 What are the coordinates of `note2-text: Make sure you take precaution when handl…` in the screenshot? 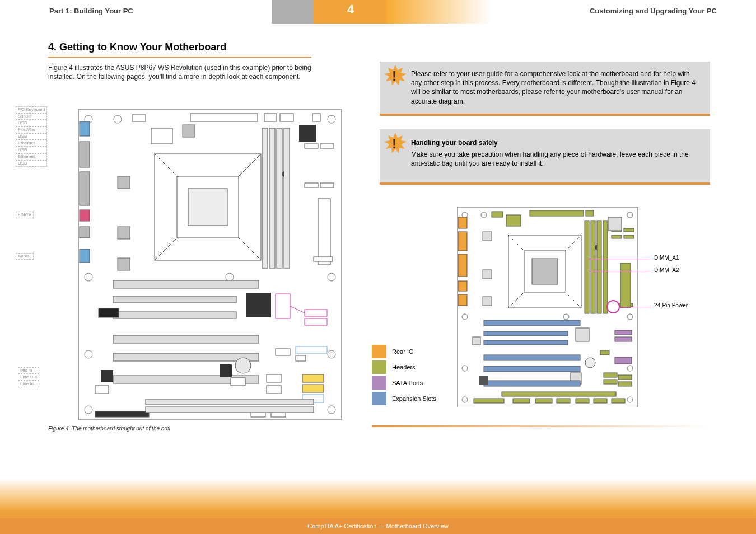 It's located at (550, 159).